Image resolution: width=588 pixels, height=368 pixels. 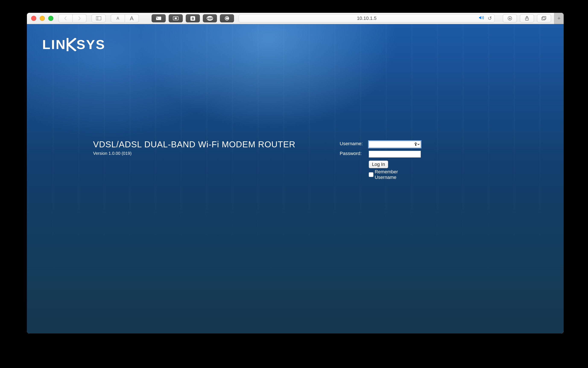 I want to click on swirl-icon, so click(x=227, y=18).